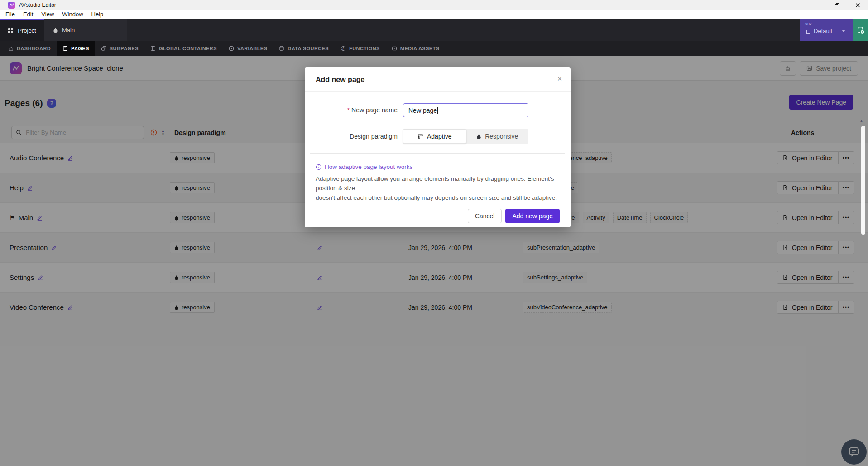 The height and width of the screenshot is (466, 868). What do you see at coordinates (364, 167) in the screenshot?
I see `adaptive-help-link: How adaptive page layout works` at bounding box center [364, 167].